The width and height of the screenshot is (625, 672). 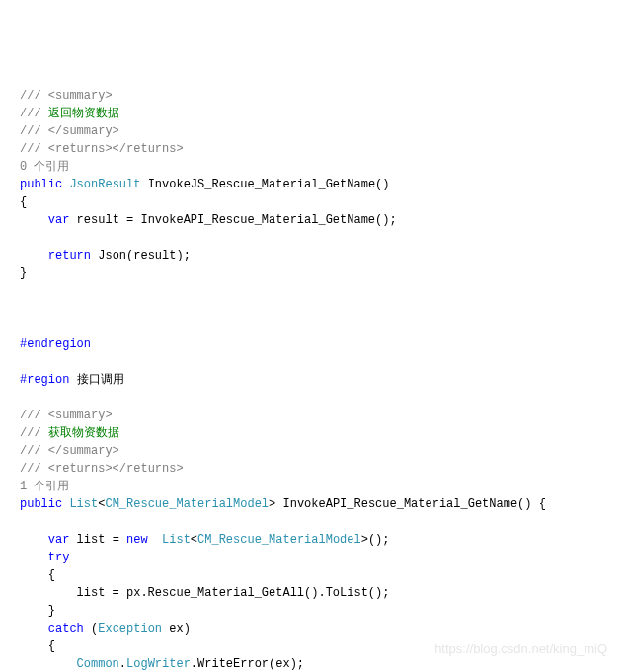 What do you see at coordinates (176, 629) in the screenshot?
I see `code-text: ex)` at bounding box center [176, 629].